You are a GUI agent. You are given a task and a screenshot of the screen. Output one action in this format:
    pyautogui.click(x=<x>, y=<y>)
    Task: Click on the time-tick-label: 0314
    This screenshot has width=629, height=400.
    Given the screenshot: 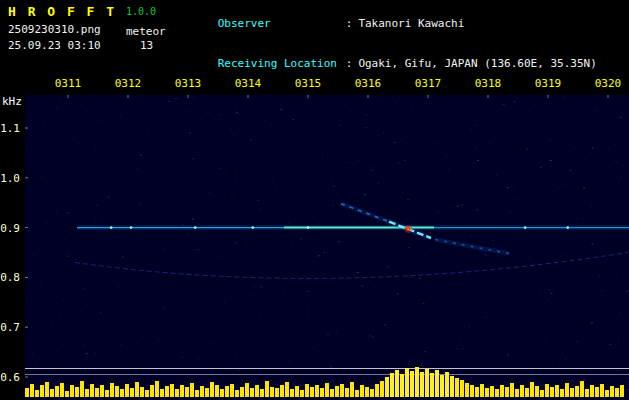 What is the action you would take?
    pyautogui.click(x=248, y=84)
    